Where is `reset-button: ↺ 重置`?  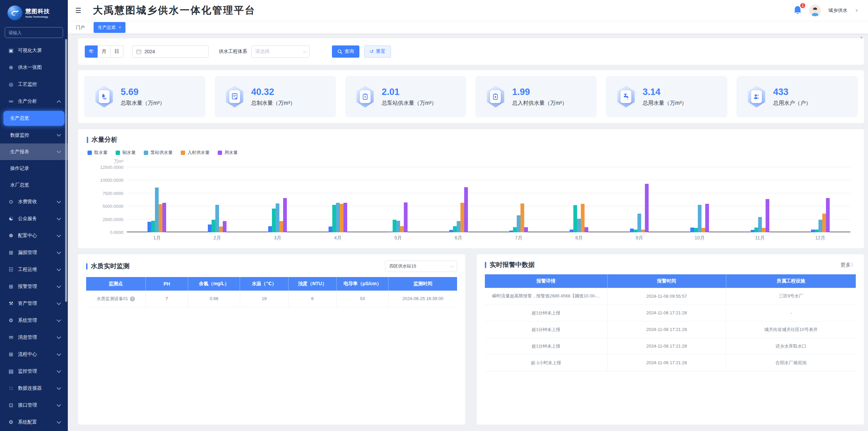 reset-button: ↺ 重置 is located at coordinates (378, 52).